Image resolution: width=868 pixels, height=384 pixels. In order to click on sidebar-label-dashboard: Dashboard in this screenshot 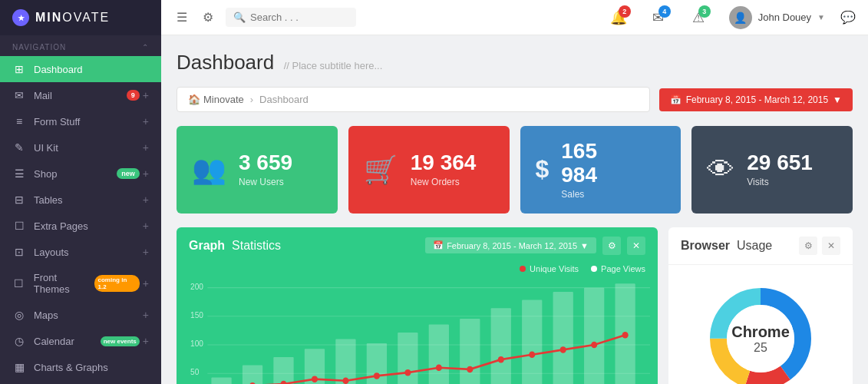, I will do `click(58, 69)`.